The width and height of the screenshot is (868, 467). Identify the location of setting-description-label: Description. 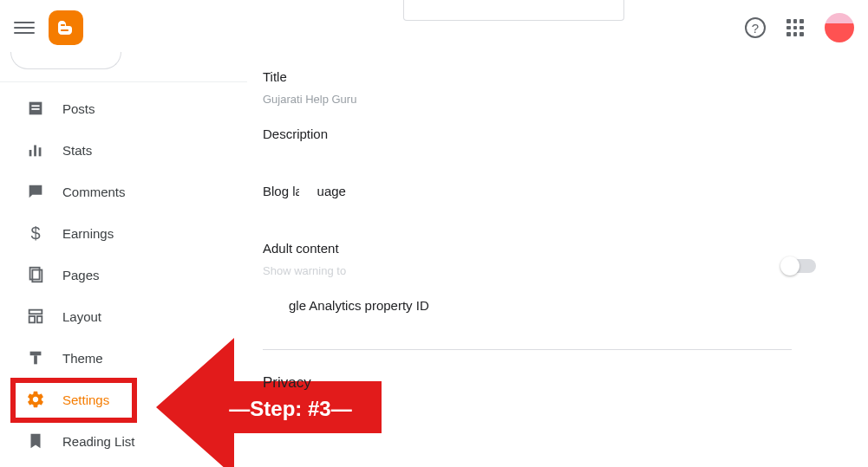
(538, 133).